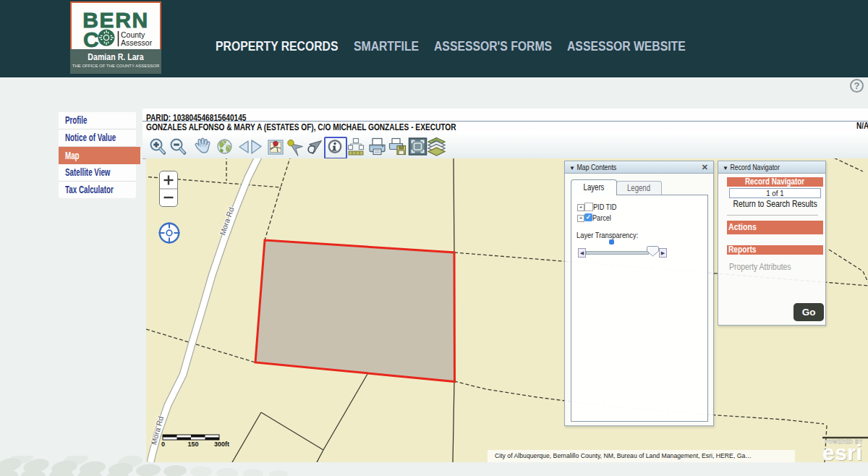  I want to click on svg-text: Assessor, so click(137, 43).